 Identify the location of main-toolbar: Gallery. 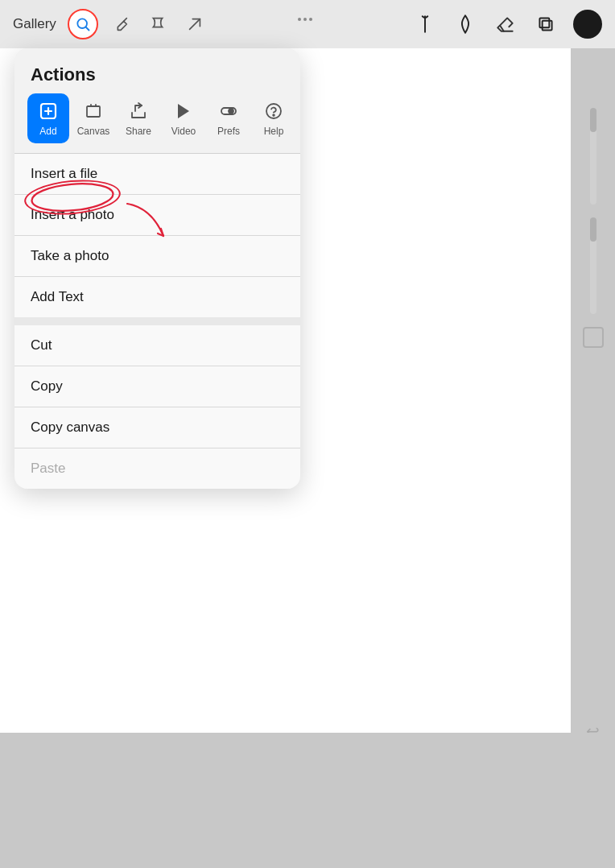
(308, 24).